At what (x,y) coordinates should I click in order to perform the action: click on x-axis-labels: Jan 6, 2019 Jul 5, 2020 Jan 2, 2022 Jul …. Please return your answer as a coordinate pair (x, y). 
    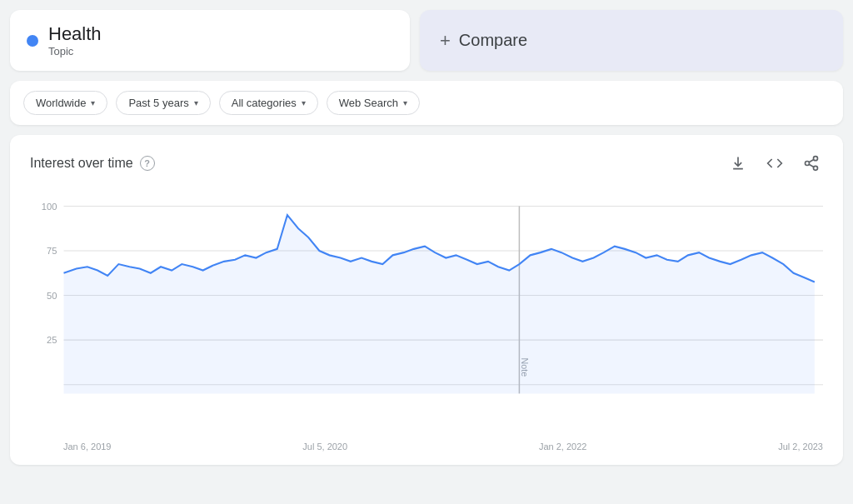
    Looking at the image, I should click on (426, 445).